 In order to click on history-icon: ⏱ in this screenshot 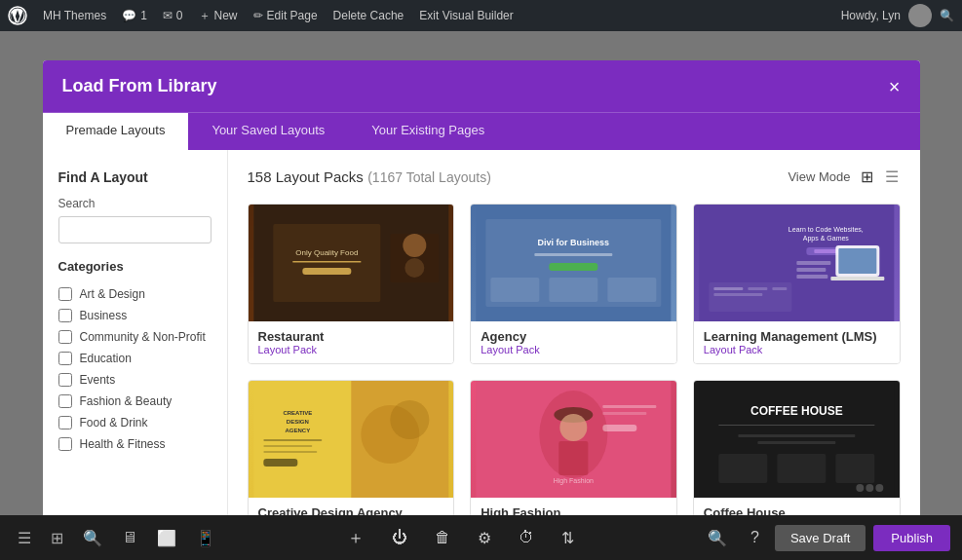, I will do `click(526, 538)`.